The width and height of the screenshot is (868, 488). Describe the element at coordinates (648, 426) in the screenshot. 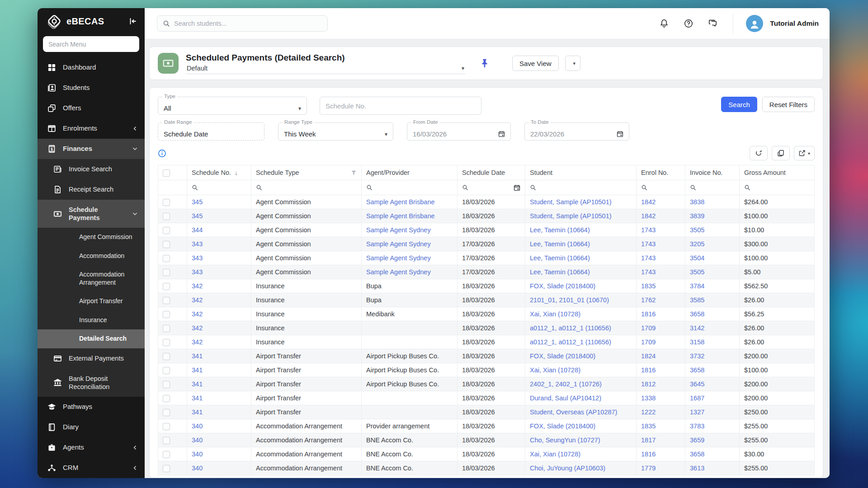

I see `enrol-no-link: 1835` at that location.